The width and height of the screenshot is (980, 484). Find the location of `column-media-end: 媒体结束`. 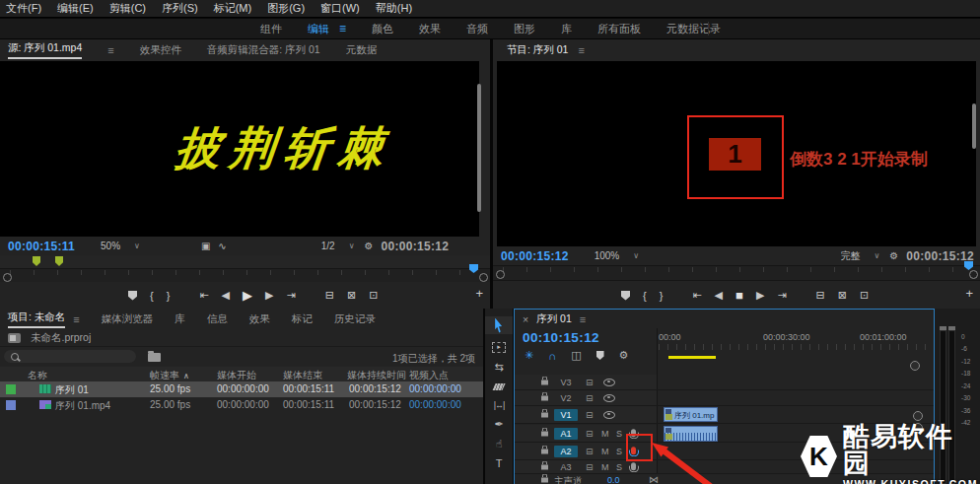

column-media-end: 媒体结束 is located at coordinates (303, 376).